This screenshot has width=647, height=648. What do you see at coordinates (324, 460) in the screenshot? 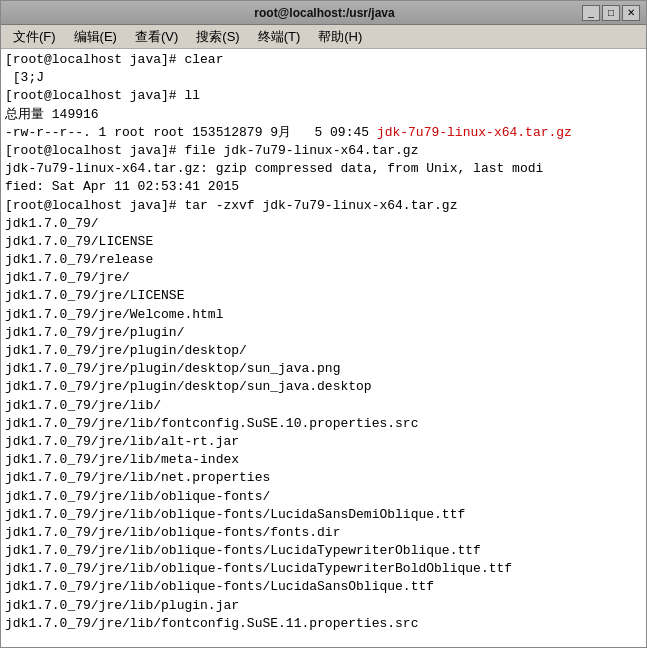
I see `terminal-line: jdk1.7.0_79/jre/lib/meta-index` at bounding box center [324, 460].